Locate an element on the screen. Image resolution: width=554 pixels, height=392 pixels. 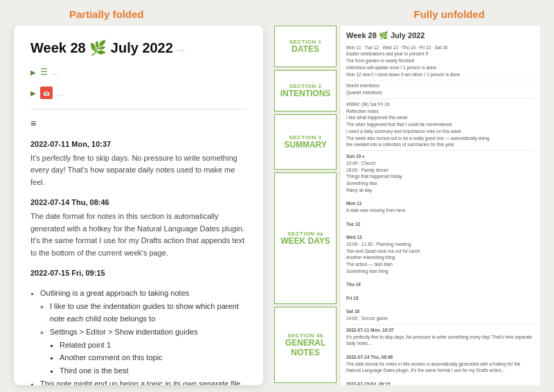
fold-dots-1: ... is located at coordinates (55, 72).